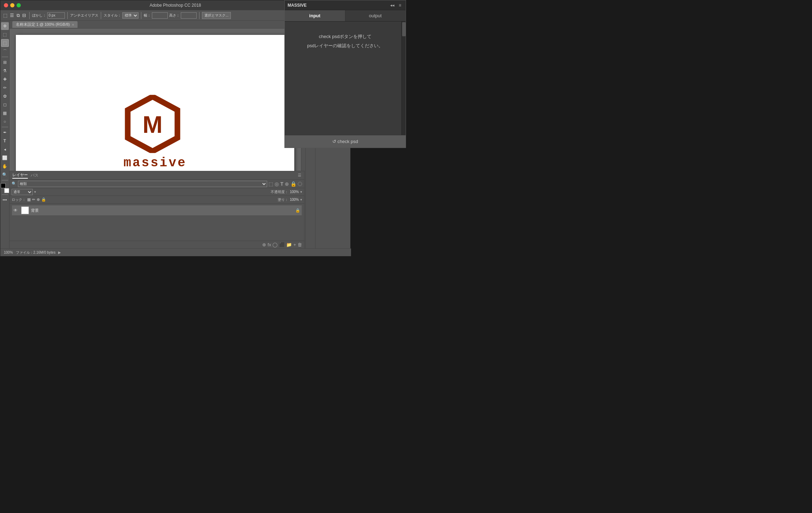 This screenshot has width=812, height=513. I want to click on blur-label: ぼかし：, so click(39, 16).